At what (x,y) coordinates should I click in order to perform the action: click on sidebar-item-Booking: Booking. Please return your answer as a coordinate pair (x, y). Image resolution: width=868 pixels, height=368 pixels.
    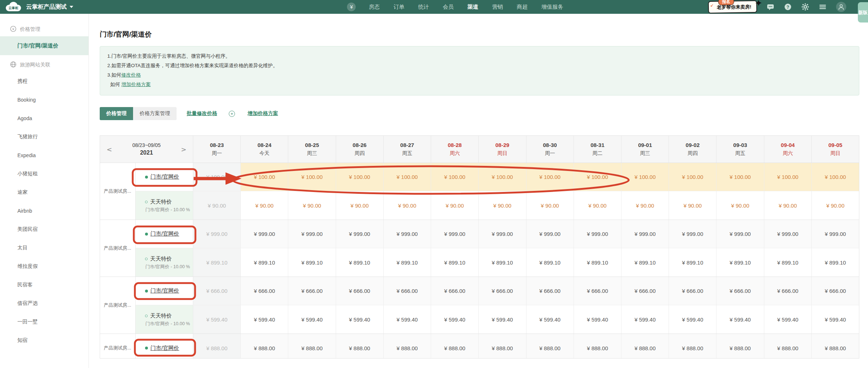
    Looking at the image, I should click on (44, 99).